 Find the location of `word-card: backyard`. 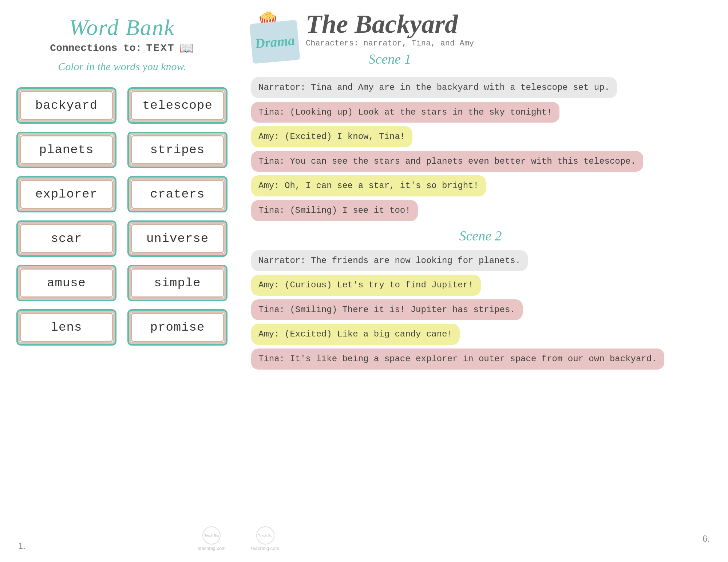

word-card: backyard is located at coordinates (66, 105).